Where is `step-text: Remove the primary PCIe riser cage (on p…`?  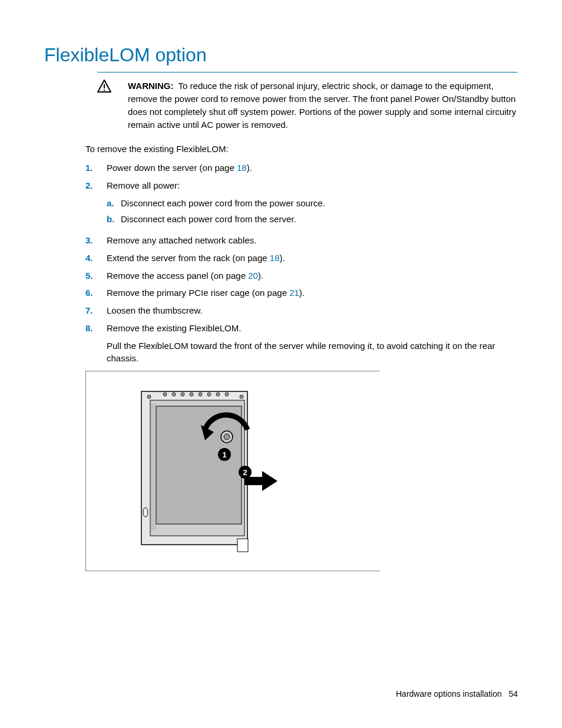
step-text: Remove the primary PCIe riser cage (on p… is located at coordinates (312, 293).